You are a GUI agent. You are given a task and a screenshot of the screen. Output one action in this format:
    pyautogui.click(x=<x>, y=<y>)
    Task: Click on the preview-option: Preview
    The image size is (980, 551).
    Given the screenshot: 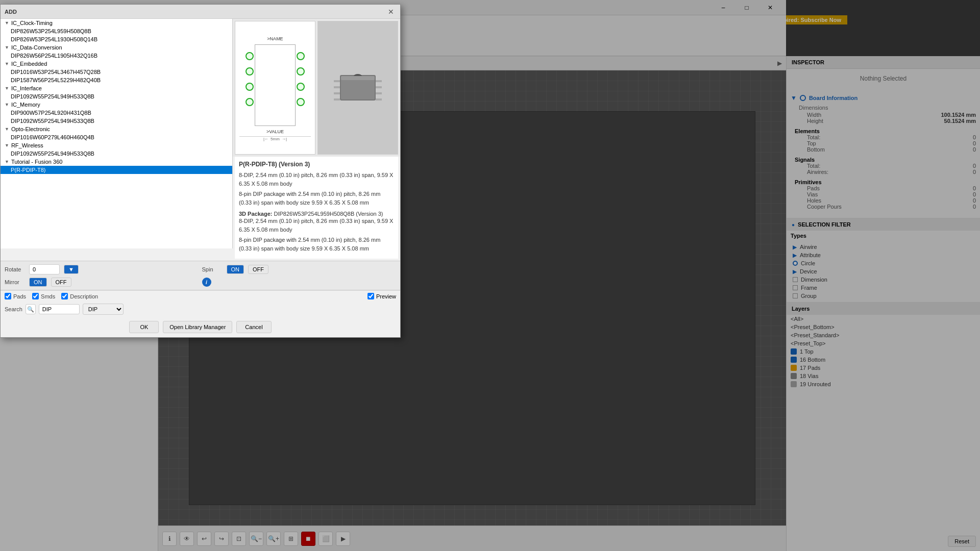 What is the action you would take?
    pyautogui.click(x=382, y=296)
    